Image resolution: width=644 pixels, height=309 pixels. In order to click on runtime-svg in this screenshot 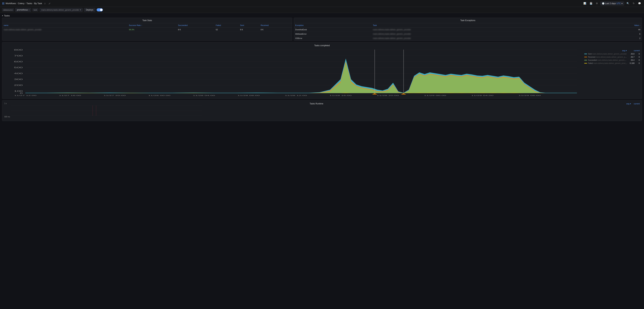, I will do `click(326, 111)`.